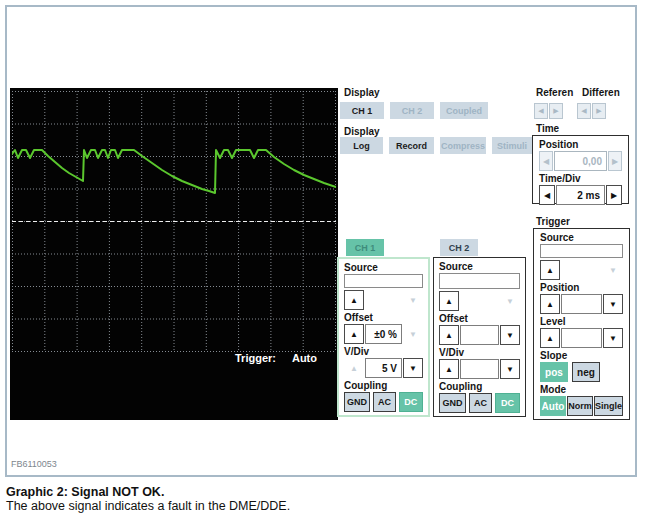 This screenshot has width=646, height=531. What do you see at coordinates (580, 178) in the screenshot?
I see `timediv-label: Time/Div` at bounding box center [580, 178].